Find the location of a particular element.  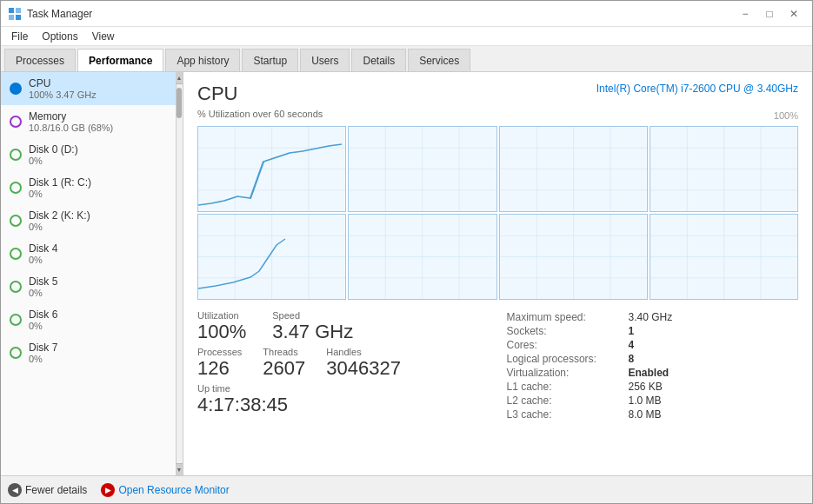

disk2-name: Disk 2 (K: K:) is located at coordinates (59, 216).